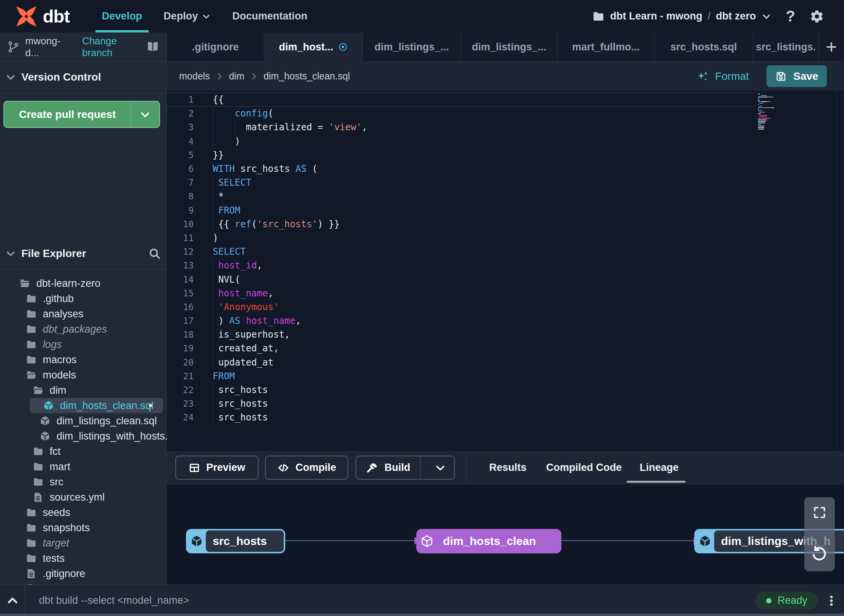 This screenshot has height=616, width=844. I want to click on tree-item--gitignore: .gitignore, so click(83, 574).